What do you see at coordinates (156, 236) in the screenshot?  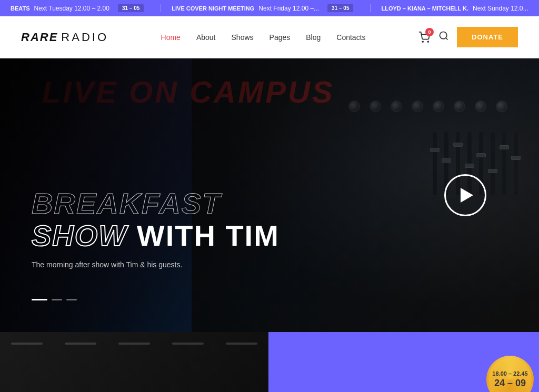 I see `hero-title-line2: SHOW WITH TIM` at bounding box center [156, 236].